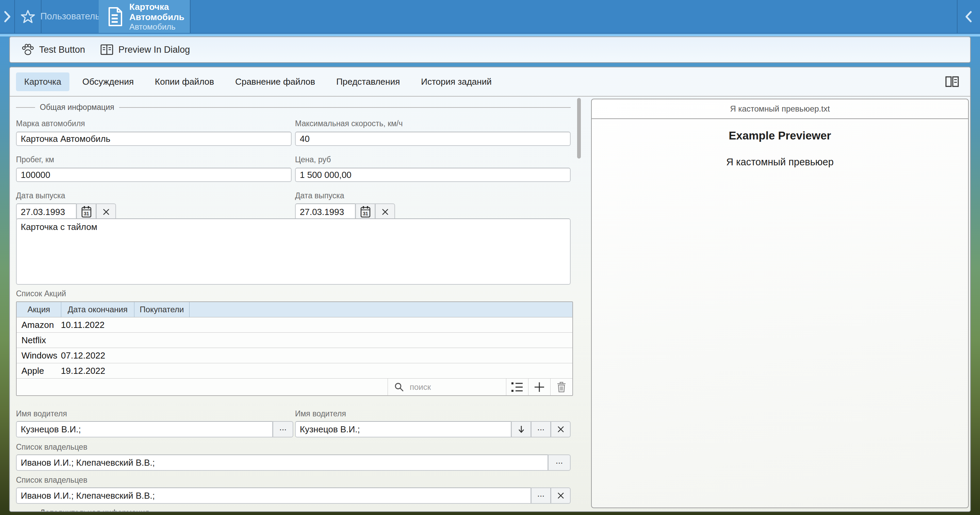  Describe the element at coordinates (160, 12) in the screenshot. I see `active-tab-title: Карточка Автомобиль` at that location.